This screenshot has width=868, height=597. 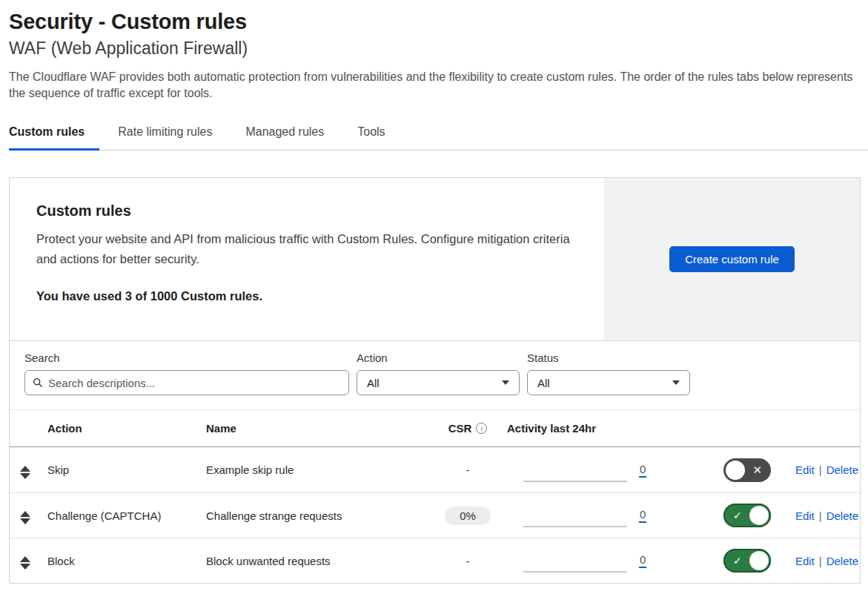 I want to click on status-select: All, so click(x=609, y=383).